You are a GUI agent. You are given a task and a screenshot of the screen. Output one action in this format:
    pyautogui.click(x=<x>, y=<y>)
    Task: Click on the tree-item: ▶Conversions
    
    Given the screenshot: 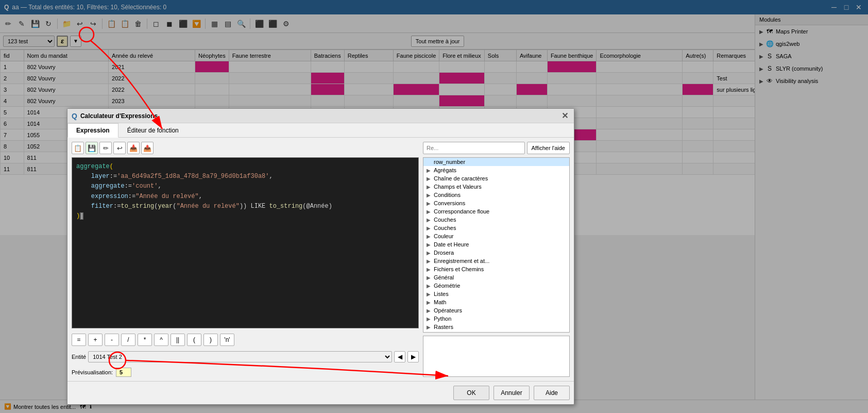 What is the action you would take?
    pyautogui.click(x=497, y=203)
    